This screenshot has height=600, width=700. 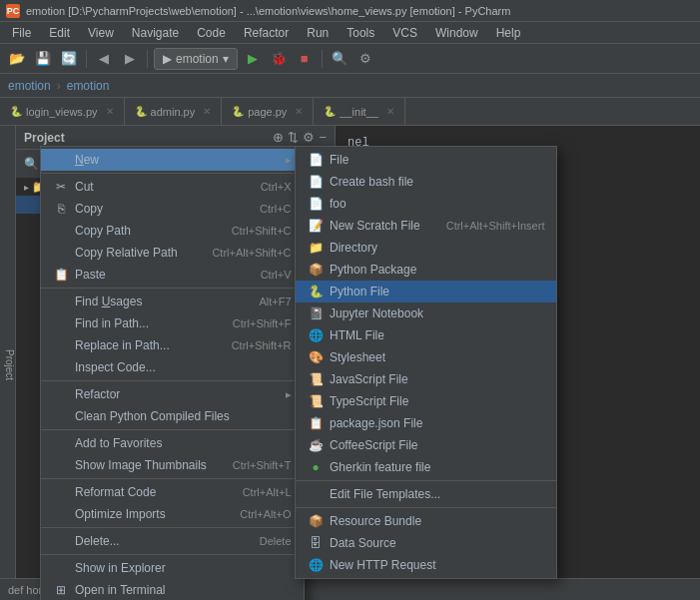 I want to click on cm-replace-shortcut: Ctrl+Shift+R, so click(x=262, y=345).